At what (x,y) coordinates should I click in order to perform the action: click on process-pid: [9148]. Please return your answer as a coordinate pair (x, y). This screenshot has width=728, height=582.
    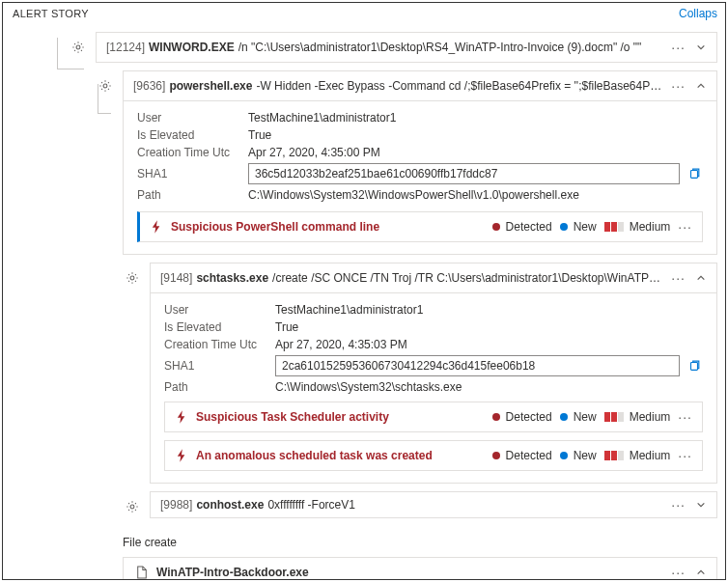
    Looking at the image, I should click on (176, 278).